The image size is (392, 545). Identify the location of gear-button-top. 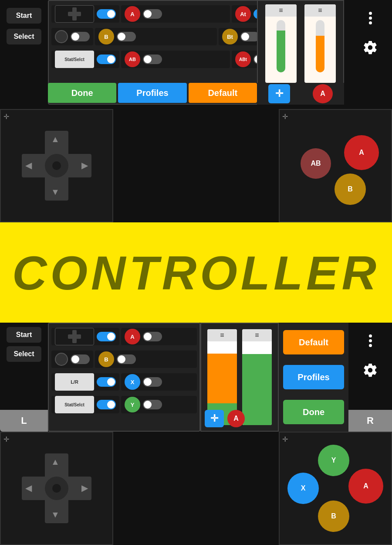
(370, 48).